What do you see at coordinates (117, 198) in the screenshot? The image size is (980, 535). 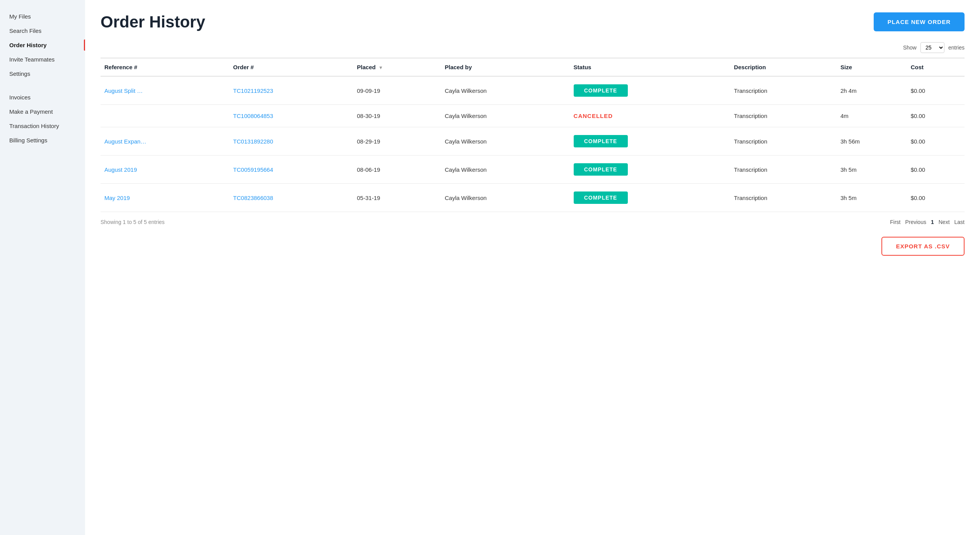 I see `reference-link: May 2019` at bounding box center [117, 198].